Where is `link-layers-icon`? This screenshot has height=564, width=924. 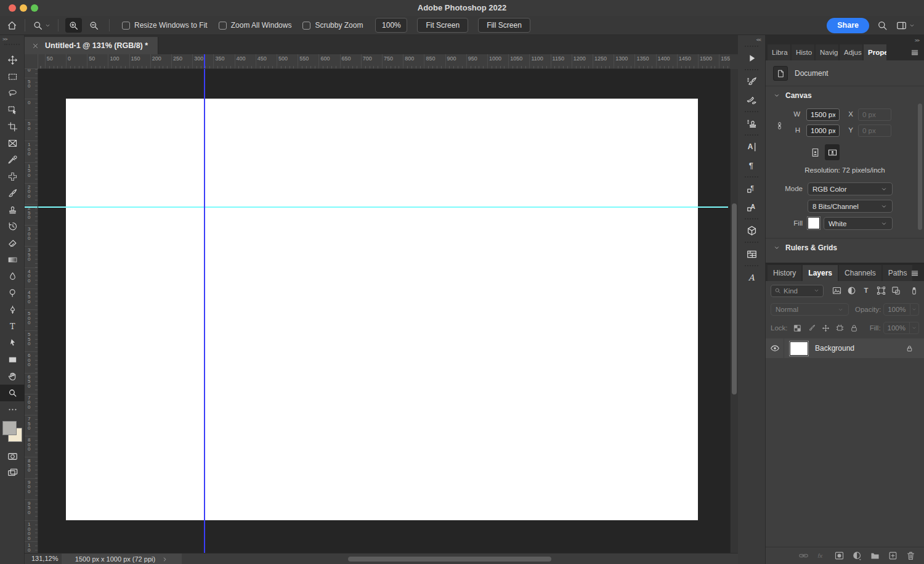
link-layers-icon is located at coordinates (803, 556).